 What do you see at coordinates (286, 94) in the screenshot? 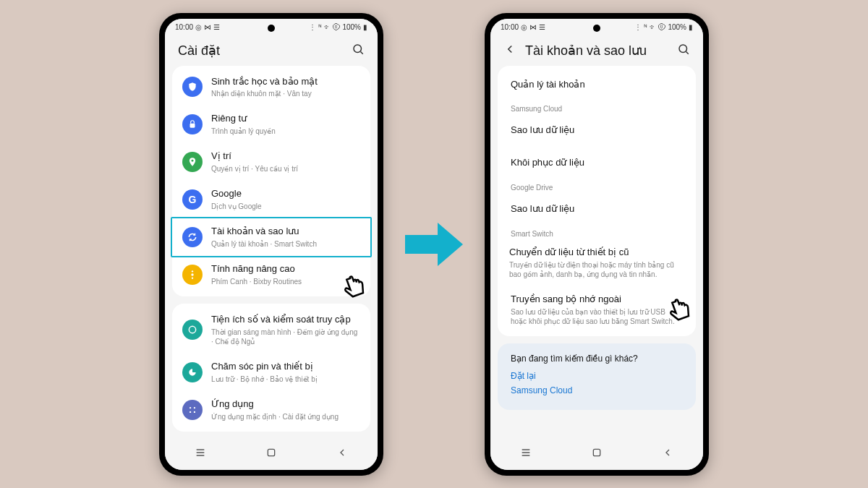
I see `row-sub: Nhận diện khuôn mặt · Vân tay` at bounding box center [286, 94].